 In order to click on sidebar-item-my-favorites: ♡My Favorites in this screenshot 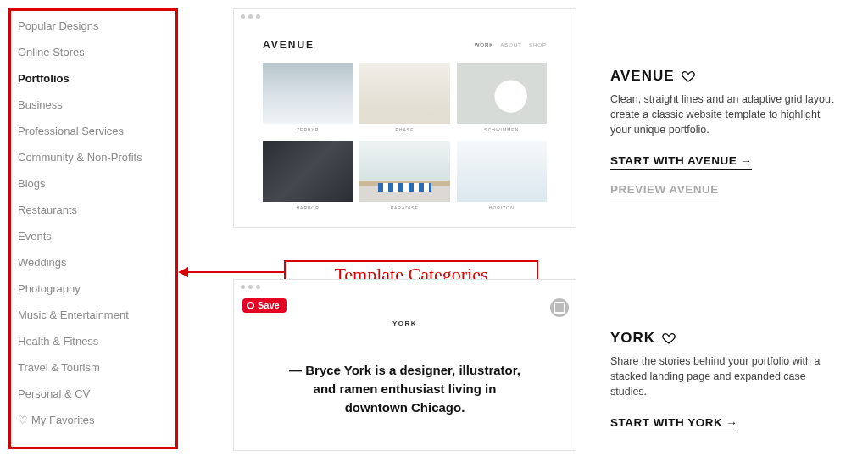, I will do `click(93, 420)`.